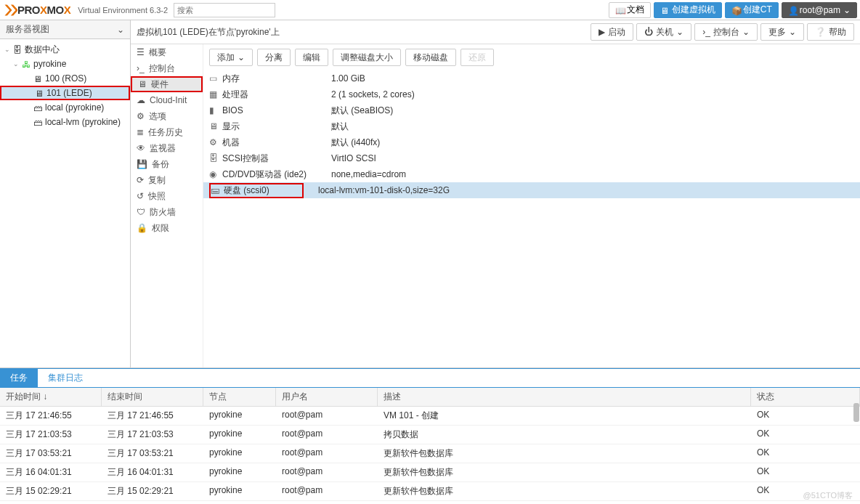 The image size is (860, 504). Describe the element at coordinates (430, 435) in the screenshot. I see `task-row: 三月 17 21:03:53三月 17 21:03:53pyrokineroot…` at that location.